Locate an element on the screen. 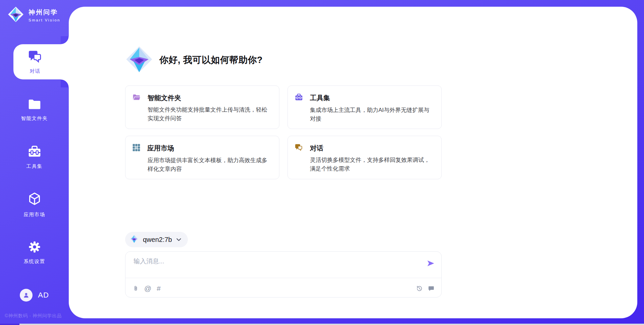  card-description: 灵活切换多模型文件，支持多样回复效果调试，满足个性化需求 is located at coordinates (372, 165).